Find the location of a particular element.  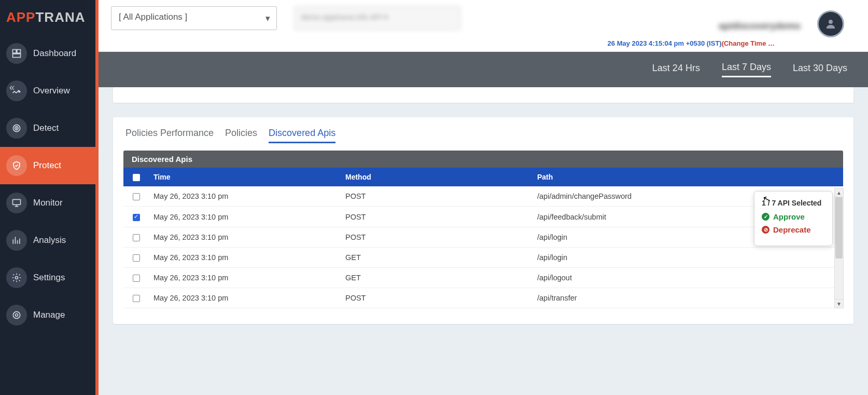

table-row: May 26, 2023 3:10 pm POST /api/transfer is located at coordinates (483, 298).